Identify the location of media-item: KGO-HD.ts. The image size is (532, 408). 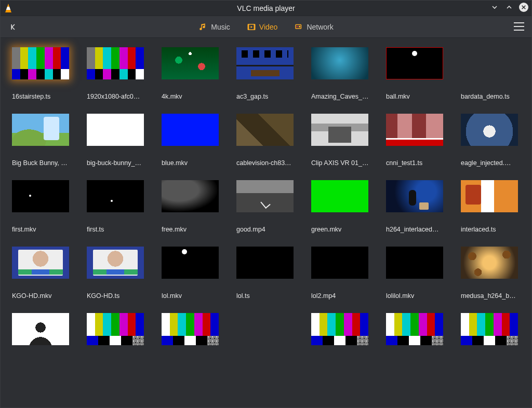
(121, 273).